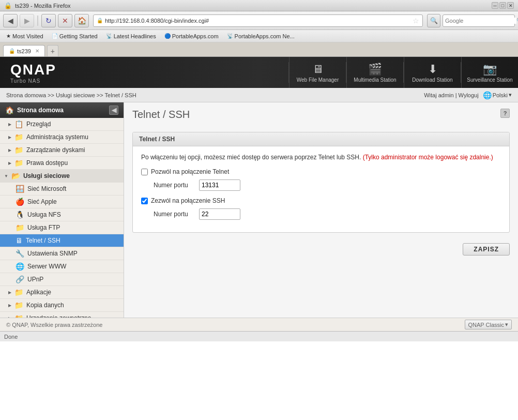  I want to click on sidebar-header: 🏠 Strona domowa ◀, so click(62, 110).